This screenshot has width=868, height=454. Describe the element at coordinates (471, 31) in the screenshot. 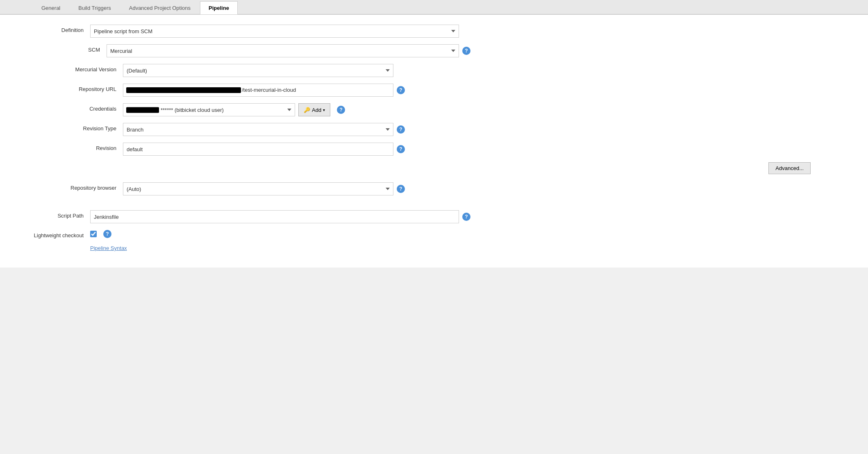

I see `definition-control-wrap: Pipeline script from SCM` at that location.